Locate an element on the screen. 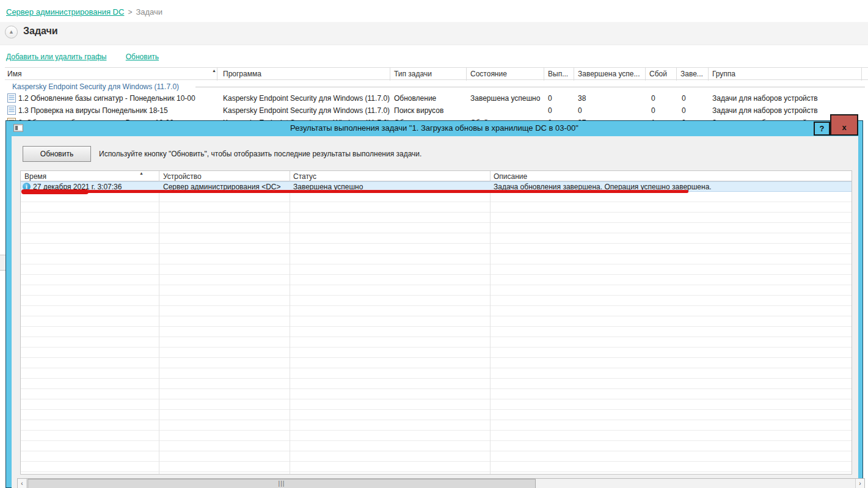 The width and height of the screenshot is (868, 488). refresh-hint: Используйте кнопку "Обновить", чтобы ото… is located at coordinates (260, 154).